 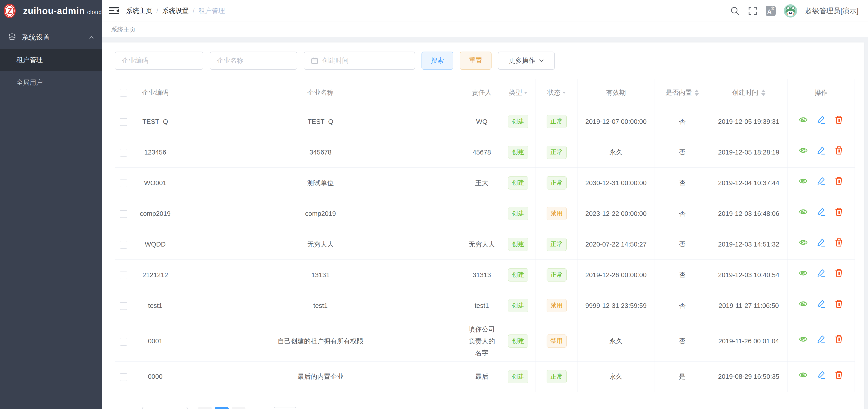 I want to click on language-icon: A 文, so click(x=771, y=11).